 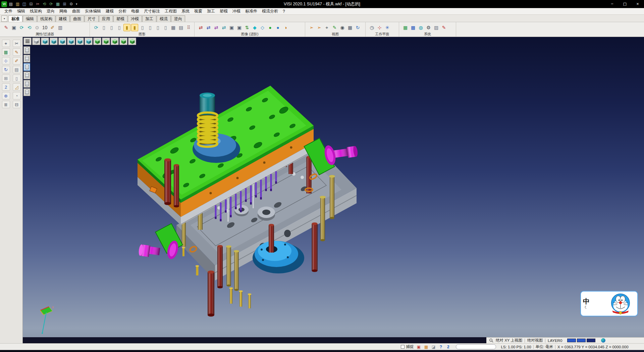 I want to click on menu-item: 工程图, so click(x=171, y=11).